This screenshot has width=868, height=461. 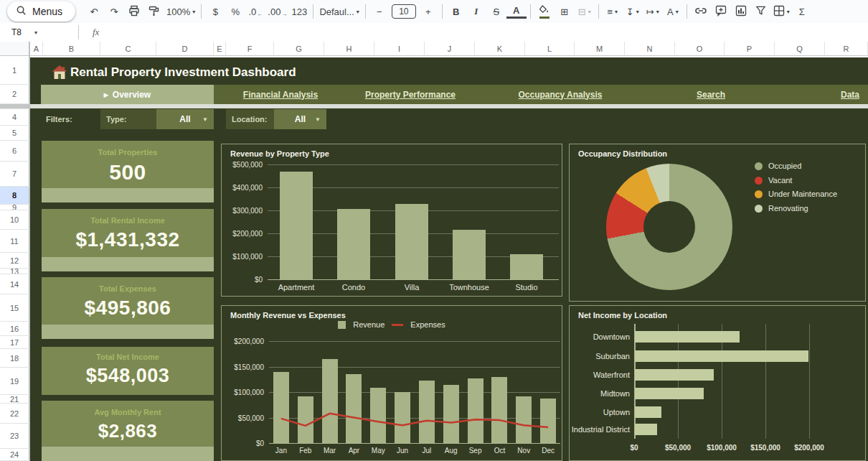 I want to click on column-header-C: C, so click(x=128, y=49).